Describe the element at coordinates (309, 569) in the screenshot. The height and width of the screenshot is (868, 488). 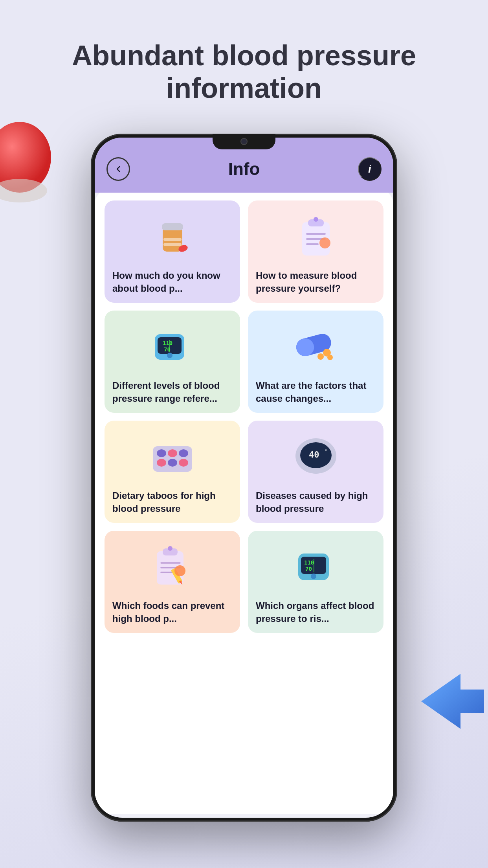
I see `svg-text: 70` at that location.